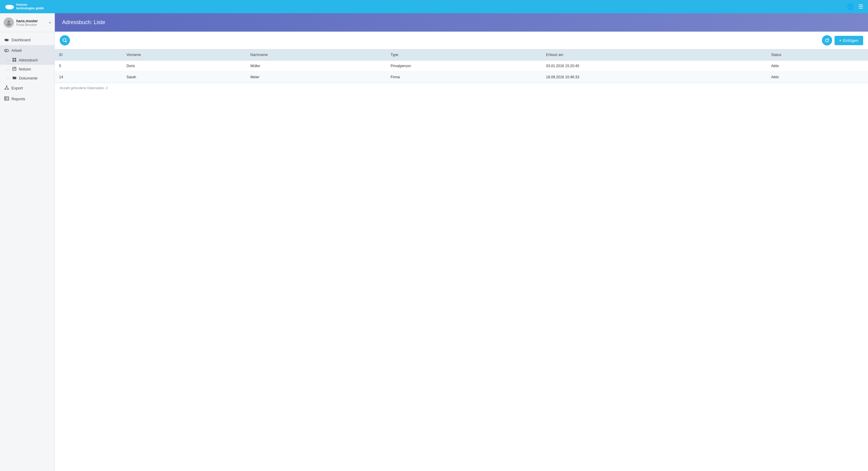  What do you see at coordinates (8, 60) in the screenshot?
I see `dots-icon: ···` at bounding box center [8, 60].